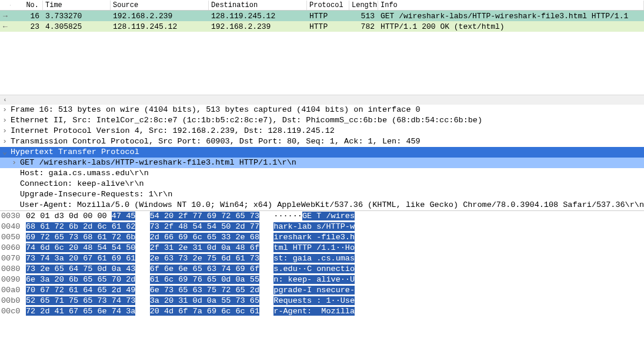 The width and height of the screenshot is (644, 348). Describe the element at coordinates (322, 216) in the screenshot. I see `hex-row: 003002 01 d3 0d 00 00 47 45 54 20 2f 77 …` at that location.